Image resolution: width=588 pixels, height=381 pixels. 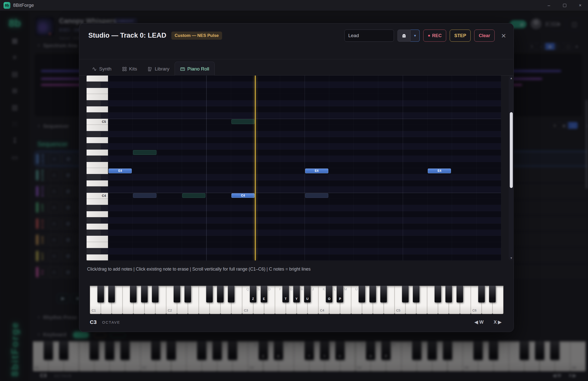 I want to click on piano-roll-scrollbar: ▲ ▼, so click(x=511, y=168).